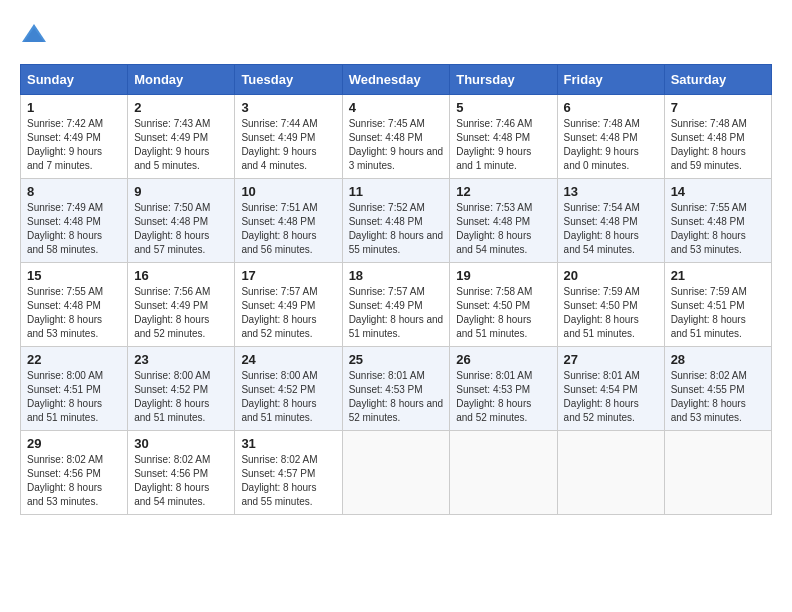 Image resolution: width=792 pixels, height=612 pixels. Describe the element at coordinates (74, 229) in the screenshot. I see `day-detail: Sunrise: 7:49 AM Sunset: 4:48 PM Dayligh…` at that location.